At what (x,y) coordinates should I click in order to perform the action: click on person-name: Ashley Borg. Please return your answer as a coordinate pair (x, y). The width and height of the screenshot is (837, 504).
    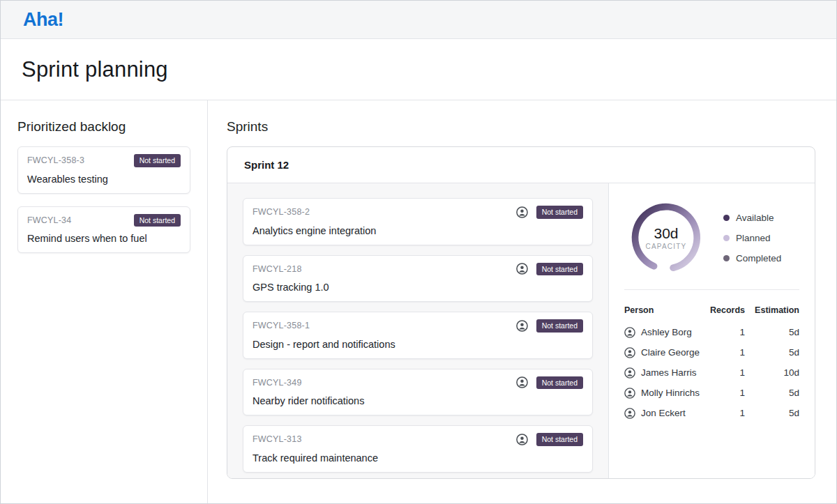
    Looking at the image, I should click on (667, 332).